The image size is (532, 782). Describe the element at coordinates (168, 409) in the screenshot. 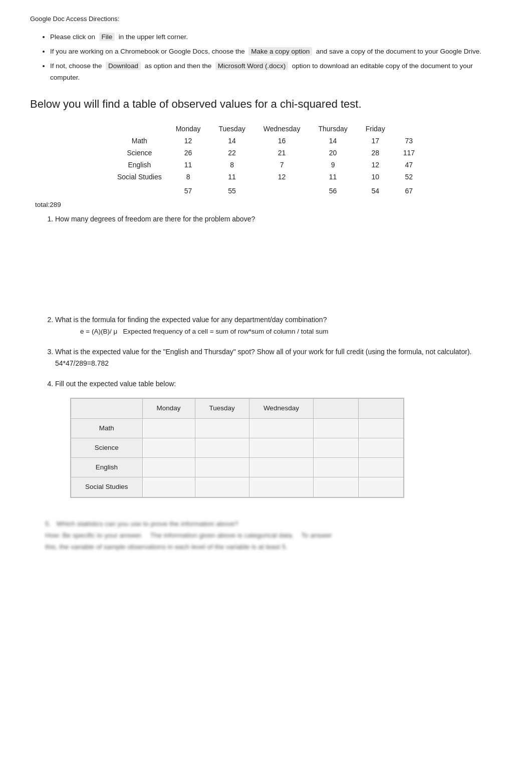

I see `exp-col-monday: Monday` at that location.